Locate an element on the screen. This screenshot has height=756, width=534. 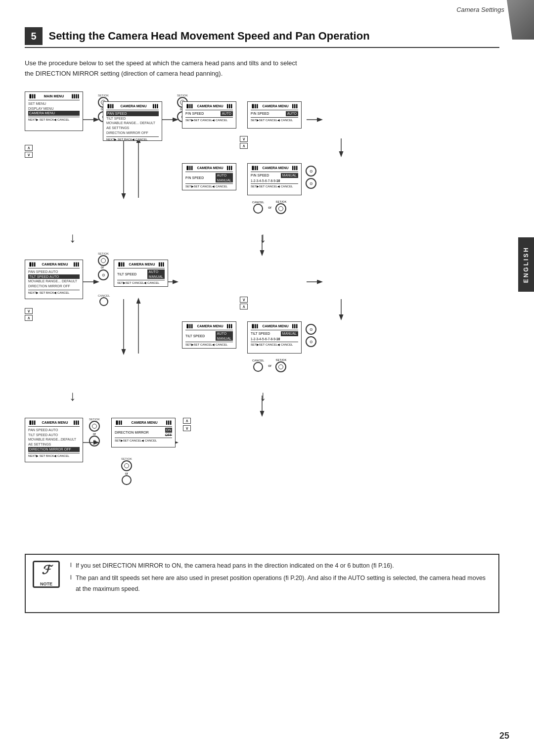
note-item-1: l If you set DIRECTION MIRROR to ON, the… is located at coordinates (280, 566).